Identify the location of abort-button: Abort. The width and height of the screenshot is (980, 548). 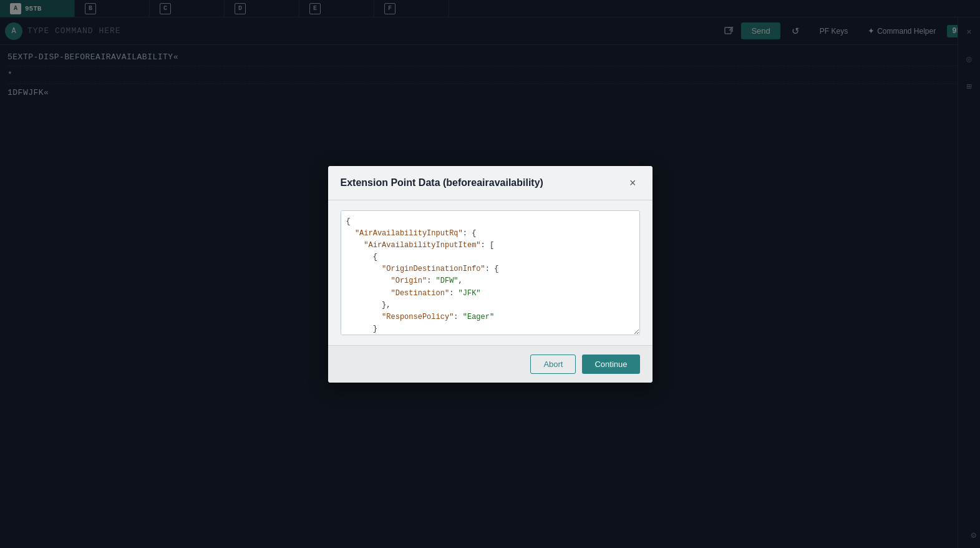
(553, 365).